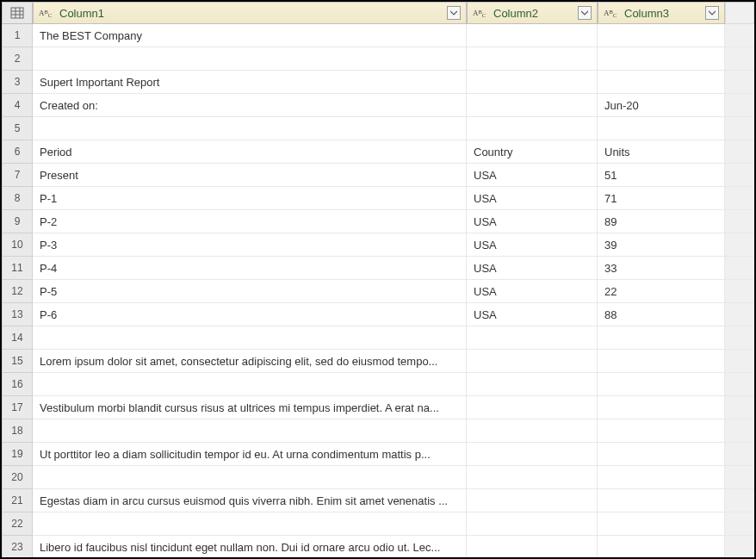 Image resolution: width=756 pixels, height=559 pixels. I want to click on row-number: 11, so click(17, 269).